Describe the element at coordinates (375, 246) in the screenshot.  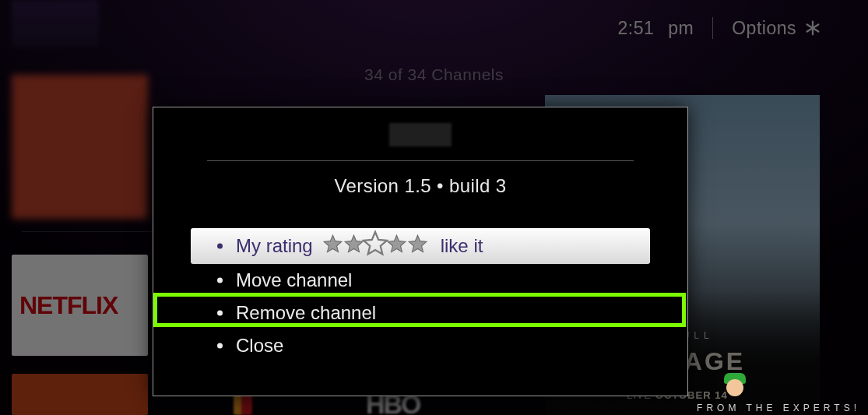
I see `star-icon-current` at that location.